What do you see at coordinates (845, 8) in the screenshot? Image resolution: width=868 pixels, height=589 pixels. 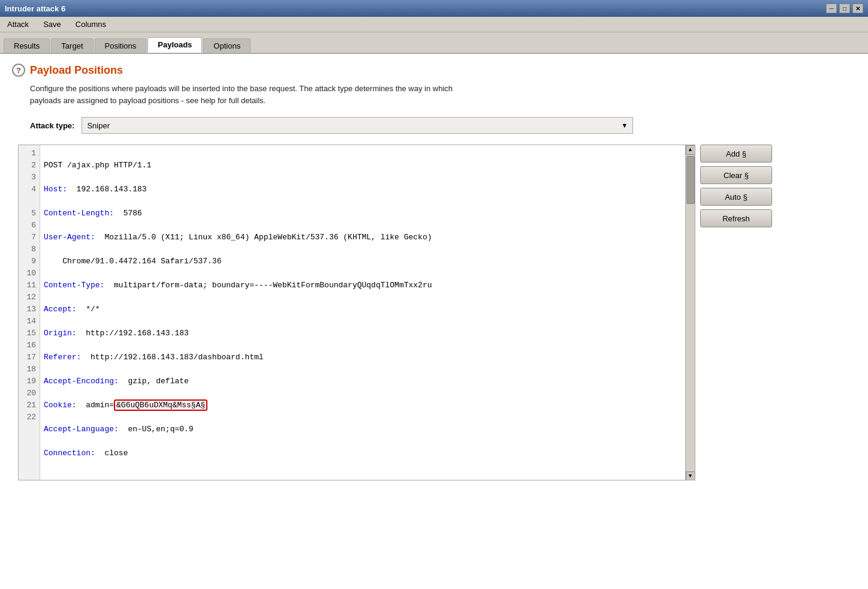 I see `maximize-button: □` at bounding box center [845, 8].